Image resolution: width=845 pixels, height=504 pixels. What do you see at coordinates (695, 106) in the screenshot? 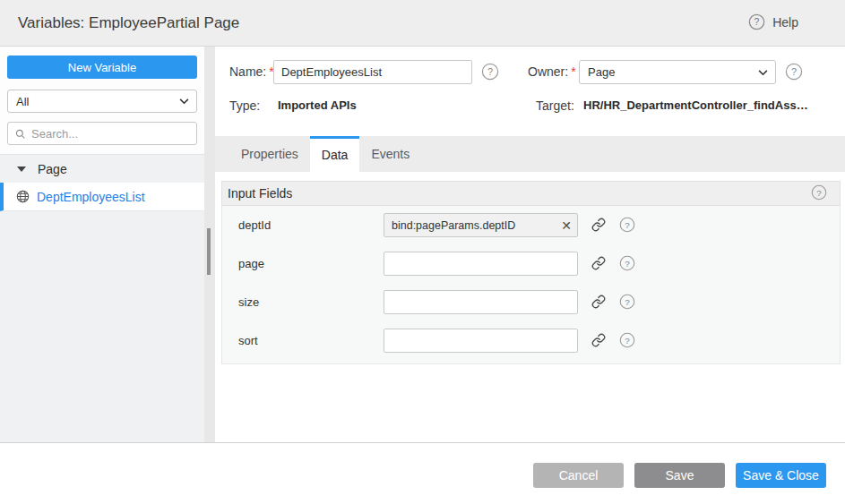
I see `target-value: HR/HR_DepartmentController_findAss…` at bounding box center [695, 106].